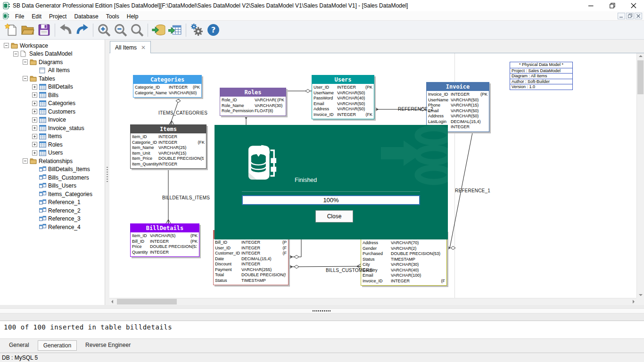 This screenshot has width=644, height=362. Describe the element at coordinates (113, 16) in the screenshot. I see `menu-tools: Tools` at that location.